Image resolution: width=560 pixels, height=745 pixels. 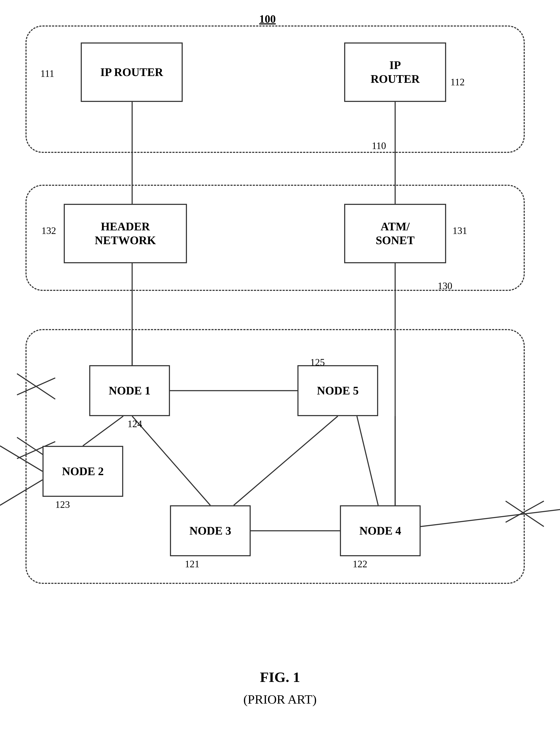 What do you see at coordinates (130, 391) in the screenshot?
I see `node1-label: NODE 1` at bounding box center [130, 391].